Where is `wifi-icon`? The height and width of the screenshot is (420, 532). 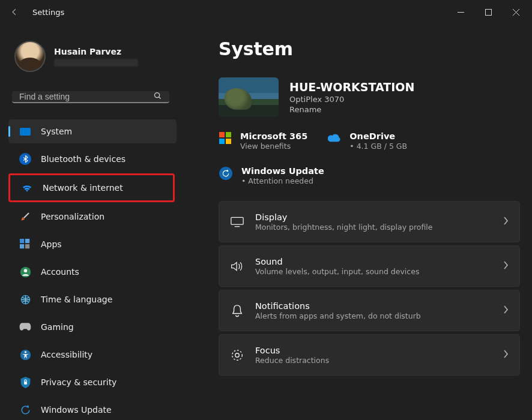 wifi-icon is located at coordinates (27, 188).